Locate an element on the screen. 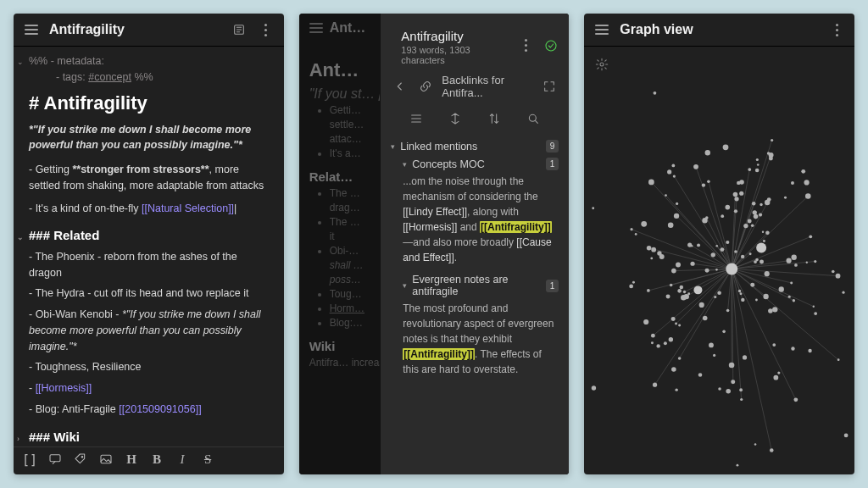 The height and width of the screenshot is (488, 868). back-icon is located at coordinates (400, 86).